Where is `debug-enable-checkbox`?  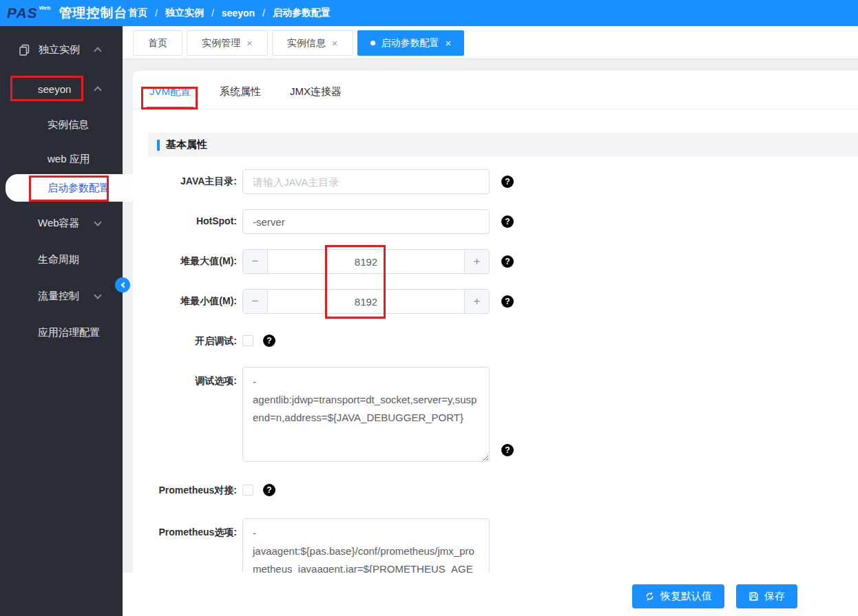 debug-enable-checkbox is located at coordinates (248, 341).